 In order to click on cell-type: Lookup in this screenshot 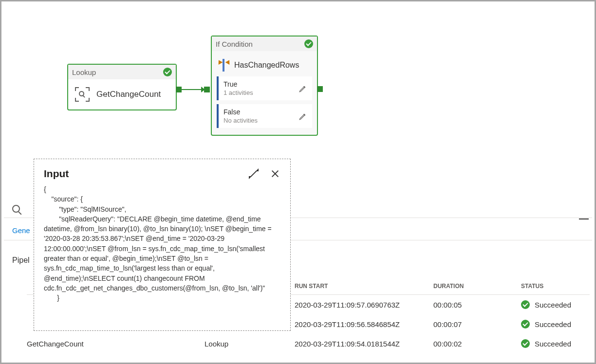, I will do `click(249, 344)`.